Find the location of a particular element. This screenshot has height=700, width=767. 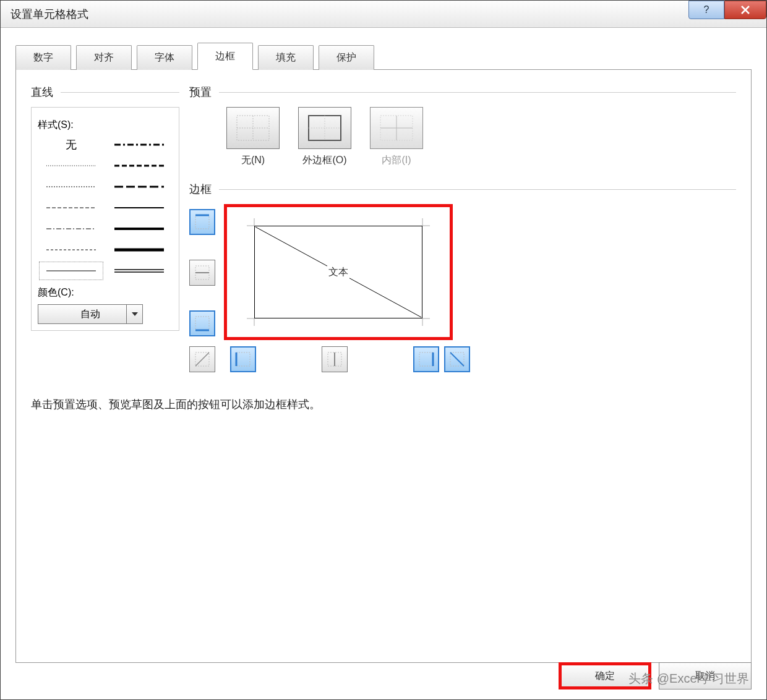

style-label: 样式(S): is located at coordinates (105, 125).